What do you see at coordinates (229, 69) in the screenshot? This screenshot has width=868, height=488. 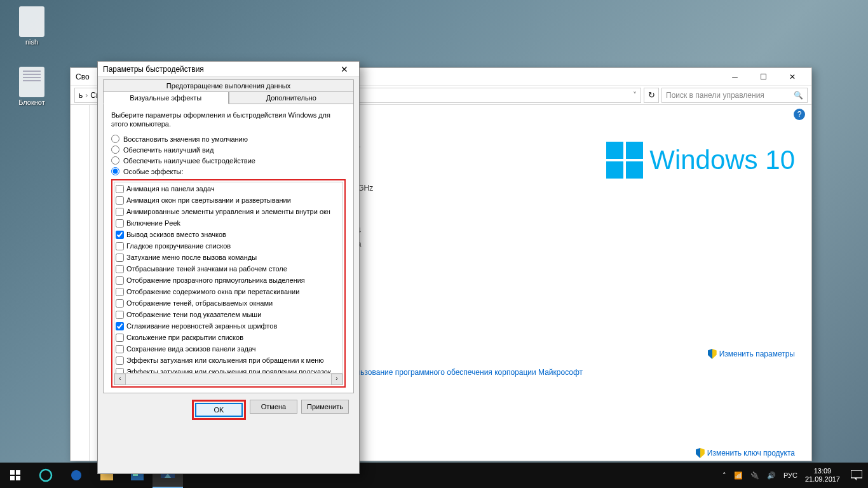 I see `dialog-titlebar: Параметры быстродействия ✕` at bounding box center [229, 69].